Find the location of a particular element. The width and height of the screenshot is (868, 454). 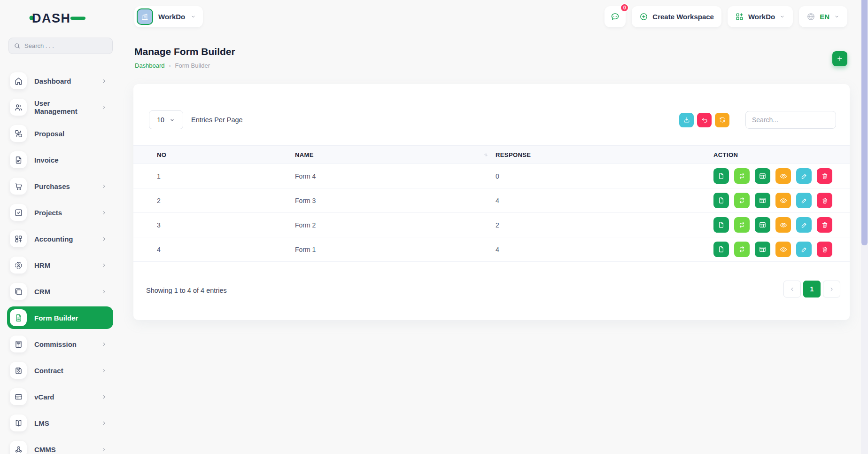

sidebar-item-projects: Projects is located at coordinates (60, 212).